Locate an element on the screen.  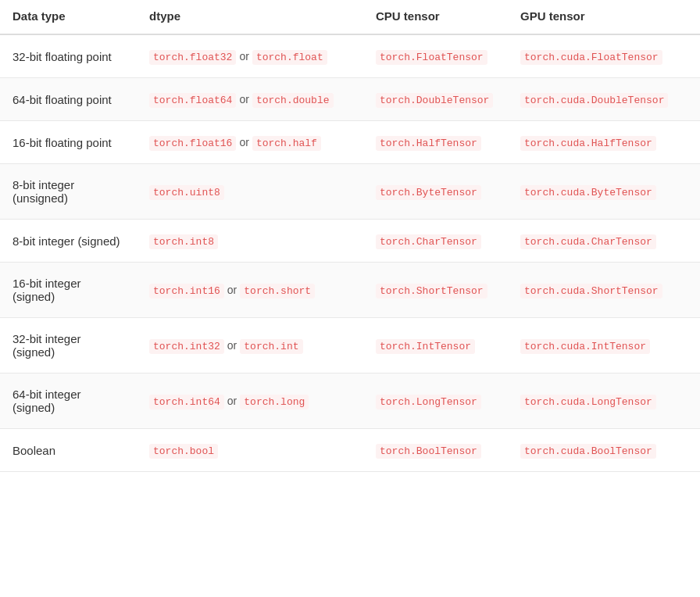
cell-gpu-tensor: torch.cuda.DoubleTensor is located at coordinates (604, 100).